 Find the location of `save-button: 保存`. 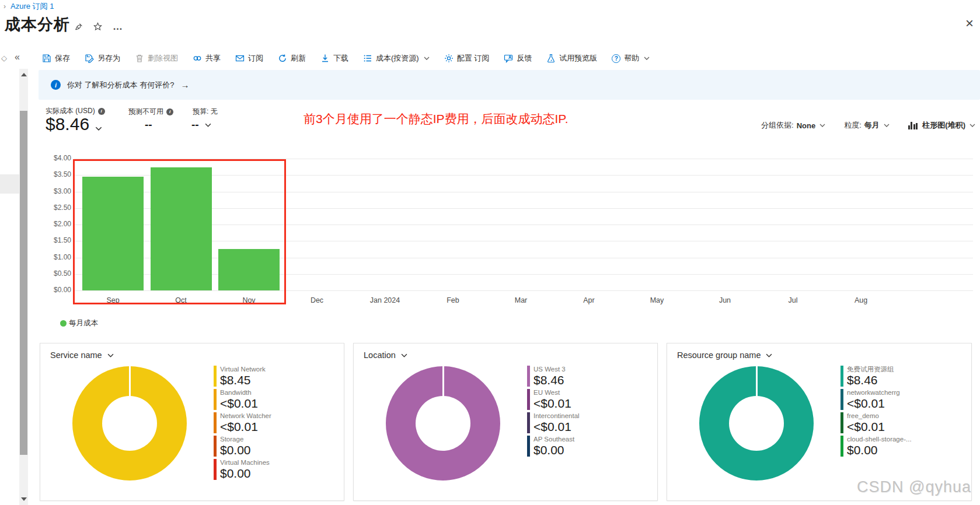

save-button: 保存 is located at coordinates (56, 58).